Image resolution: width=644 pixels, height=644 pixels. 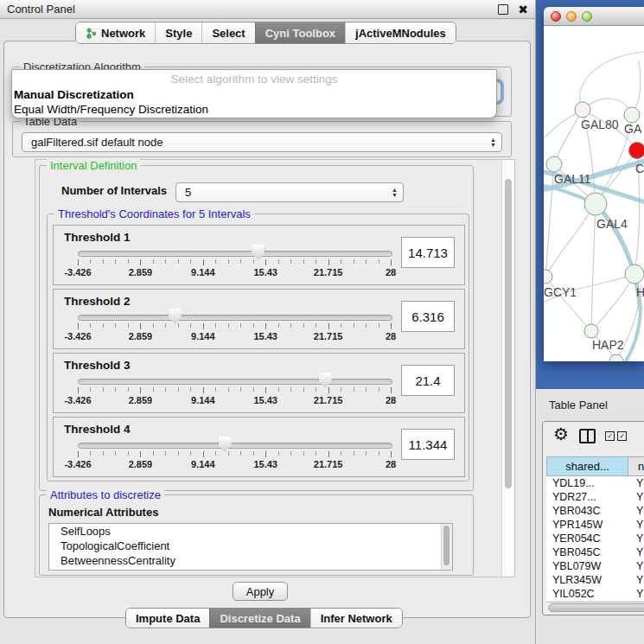 I want to click on control-panel-titlebar: Control Panel ✖, so click(x=268, y=10).